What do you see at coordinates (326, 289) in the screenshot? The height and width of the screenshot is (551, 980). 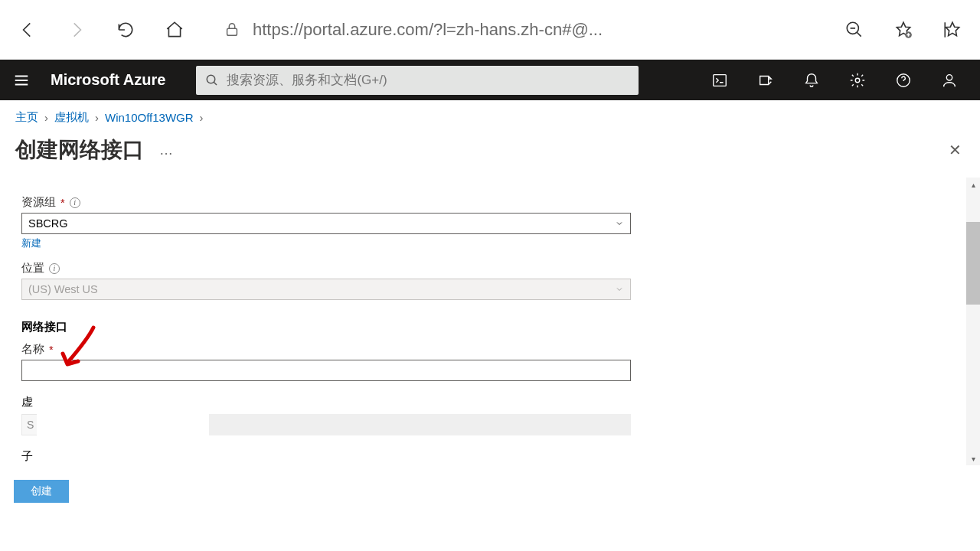 I see `location-dropdown: (US) West US` at bounding box center [326, 289].